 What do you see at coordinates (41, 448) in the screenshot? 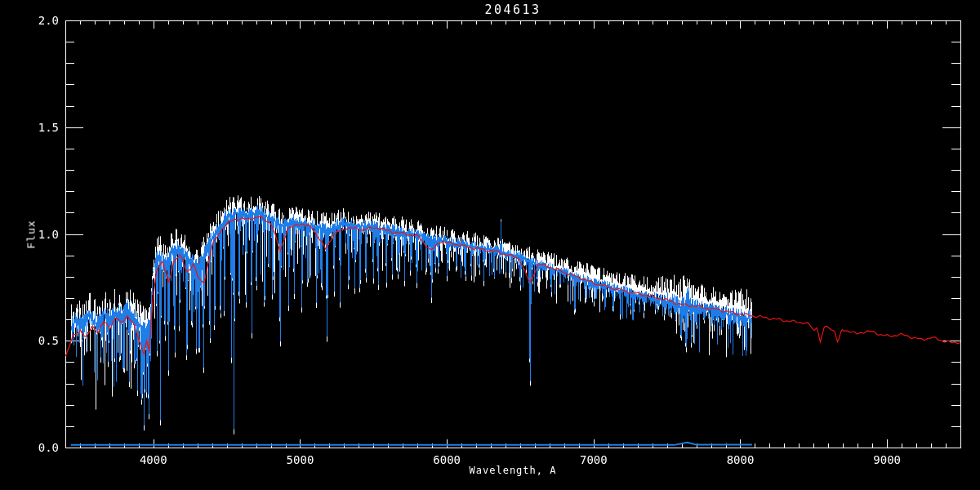
I see `y-tick-label: 0.0` at bounding box center [41, 448].